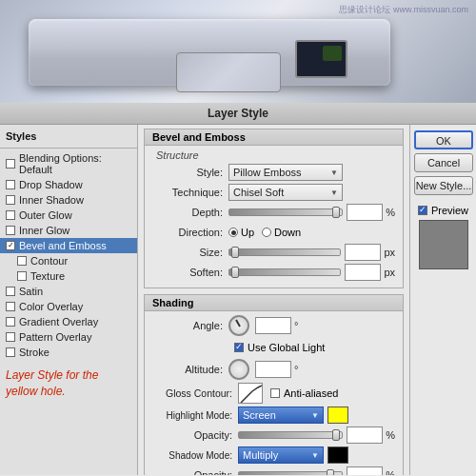 Image resolution: width=476 pixels, height=476 pixels. I want to click on technique-row: Technique: Chisel Soft ▼, so click(274, 192).